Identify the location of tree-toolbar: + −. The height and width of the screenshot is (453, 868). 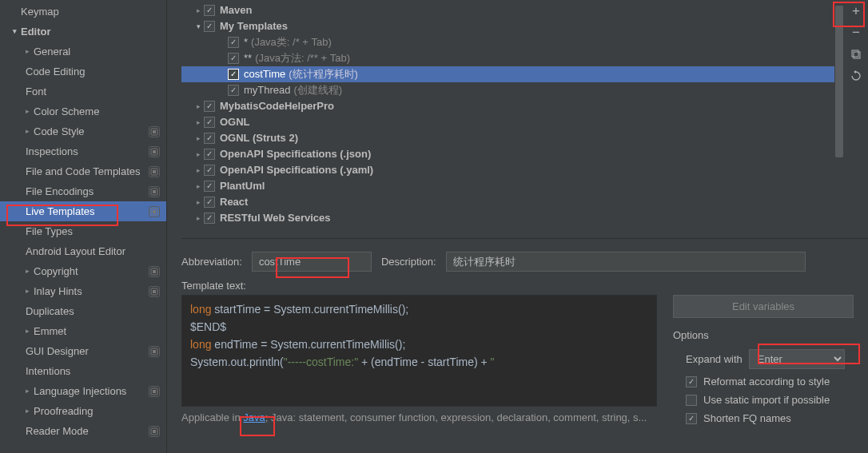
(856, 43).